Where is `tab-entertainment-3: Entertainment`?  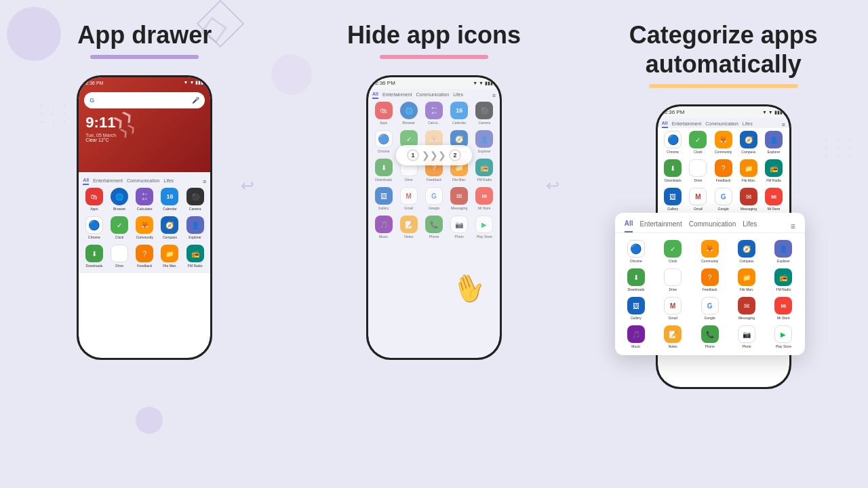 tab-entertainment-3: Entertainment is located at coordinates (687, 125).